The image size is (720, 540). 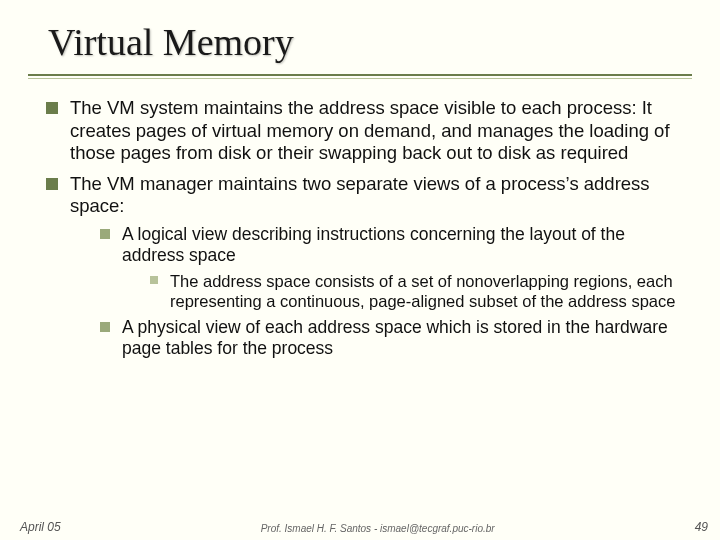 What do you see at coordinates (395, 338) in the screenshot?
I see `bullet-text: A physical view of each address space wh…` at bounding box center [395, 338].